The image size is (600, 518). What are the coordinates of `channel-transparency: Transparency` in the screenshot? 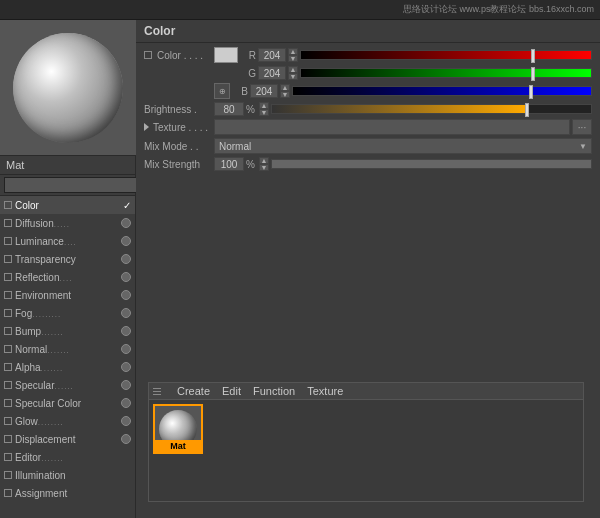 It's located at (68, 259).